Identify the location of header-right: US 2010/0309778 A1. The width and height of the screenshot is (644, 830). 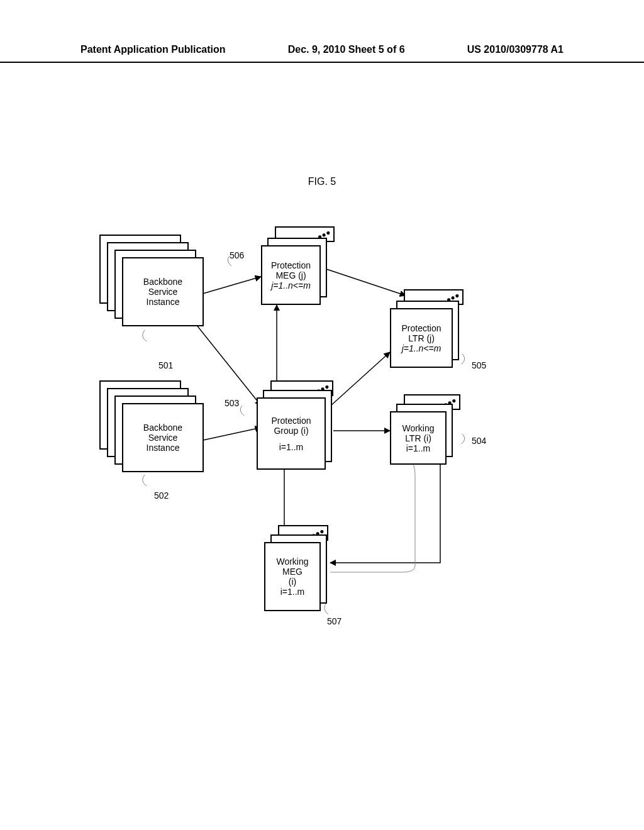
(516, 50).